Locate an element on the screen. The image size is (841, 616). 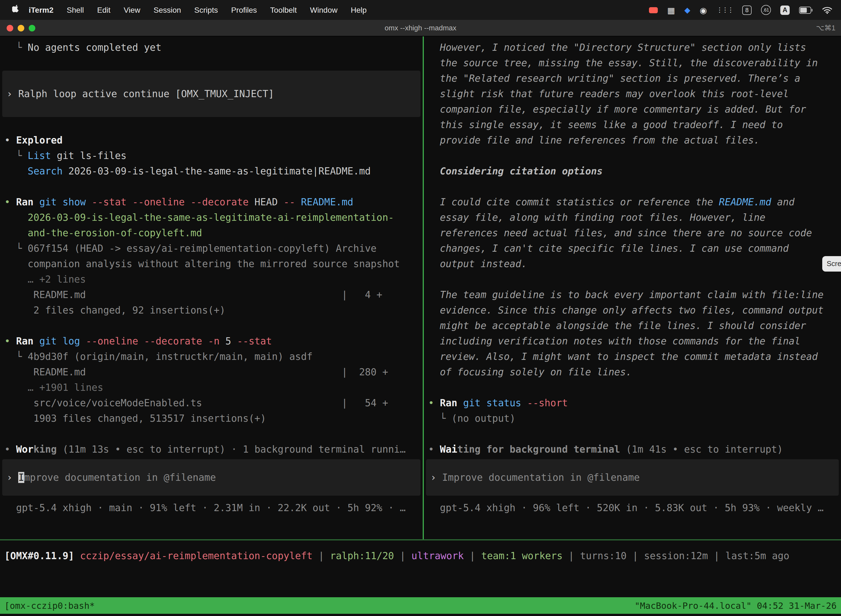
terminal-line: • Waiting for background terminal (1m 41… is located at coordinates (634, 449).